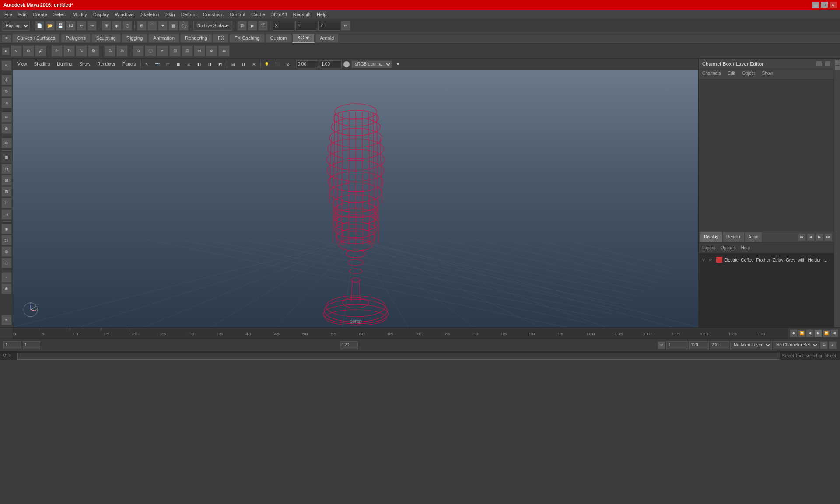  I want to click on render-settings-btn: 🖥, so click(242, 26).